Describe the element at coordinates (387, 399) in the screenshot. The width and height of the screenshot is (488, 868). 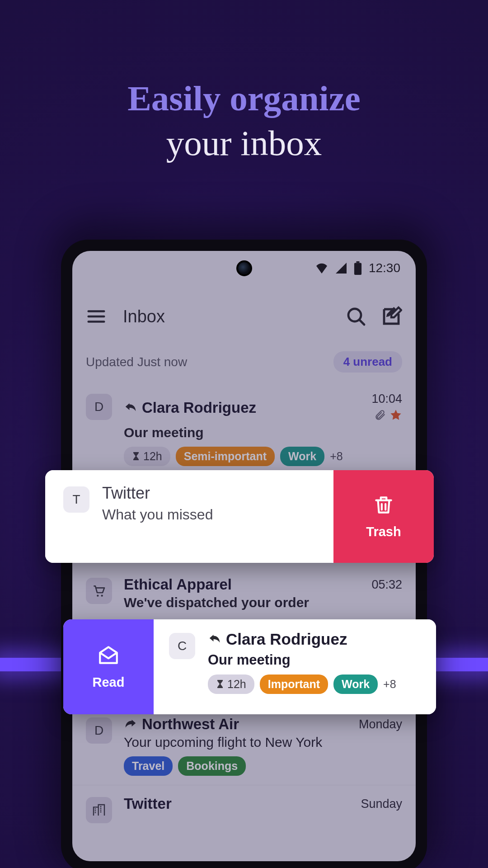
I see `email-time: 10:04` at that location.